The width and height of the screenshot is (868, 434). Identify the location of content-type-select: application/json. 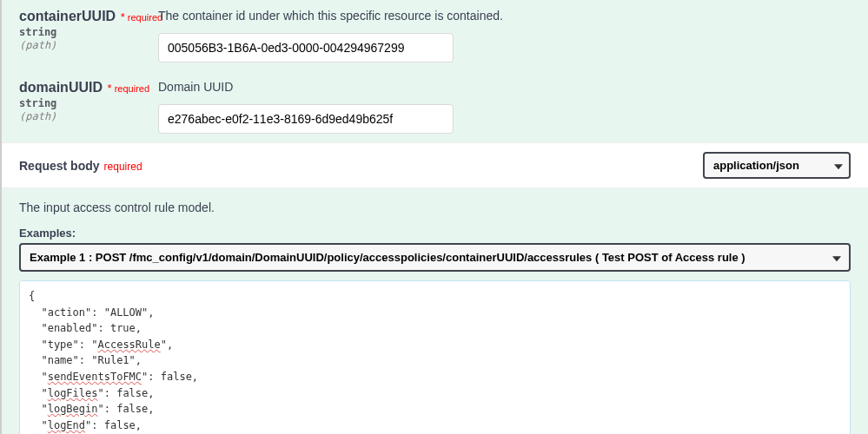
(777, 165).